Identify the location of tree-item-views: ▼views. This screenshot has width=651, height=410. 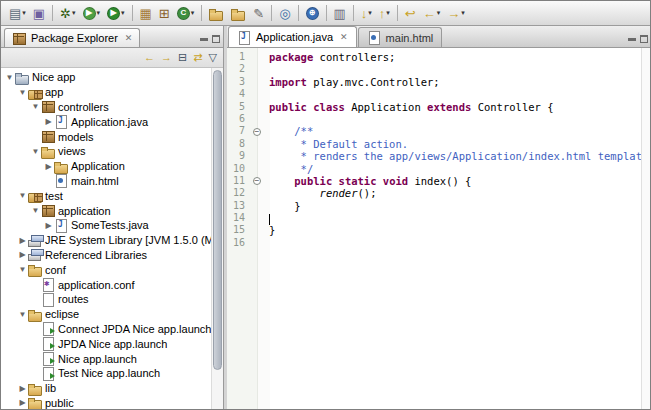
(106, 152).